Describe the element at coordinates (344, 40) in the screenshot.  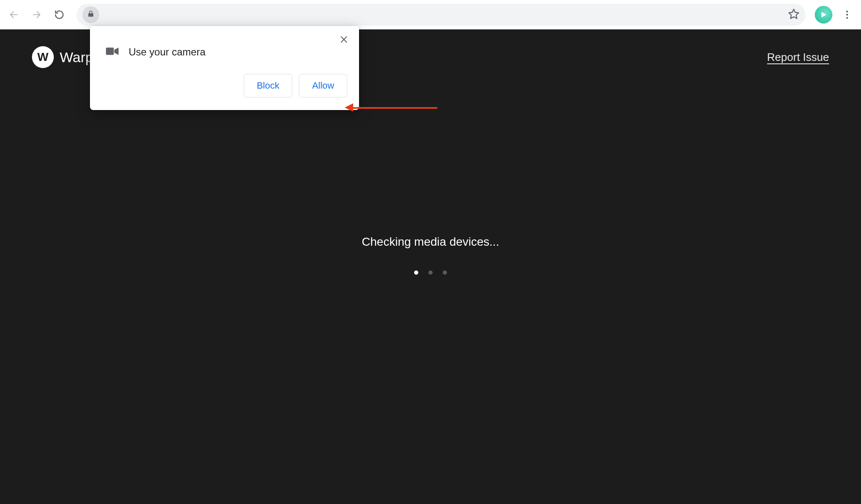
I see `close-icon` at that location.